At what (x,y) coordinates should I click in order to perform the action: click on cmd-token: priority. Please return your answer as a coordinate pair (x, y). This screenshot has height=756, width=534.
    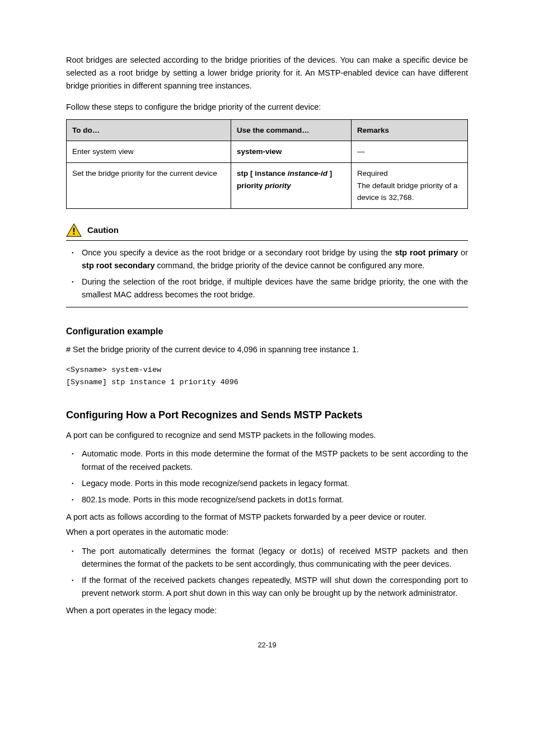
    Looking at the image, I should click on (251, 186).